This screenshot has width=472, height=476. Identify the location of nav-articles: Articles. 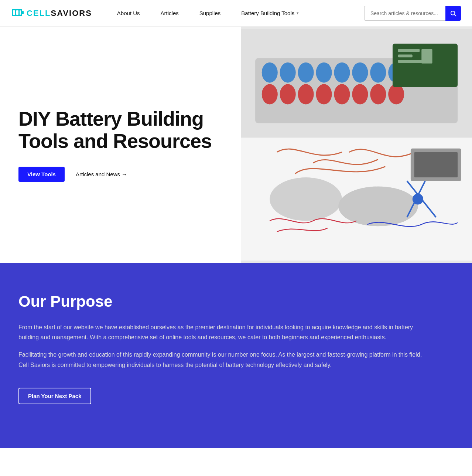
(170, 13).